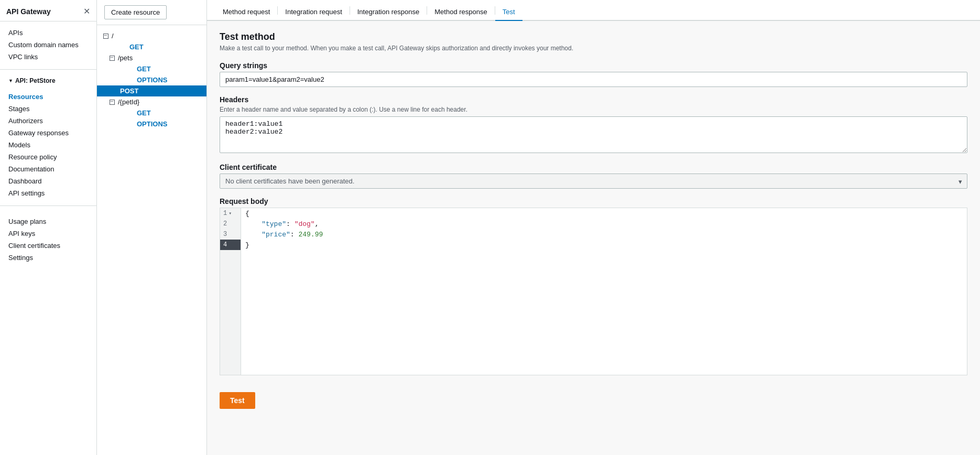  I want to click on root-label: /, so click(113, 36).